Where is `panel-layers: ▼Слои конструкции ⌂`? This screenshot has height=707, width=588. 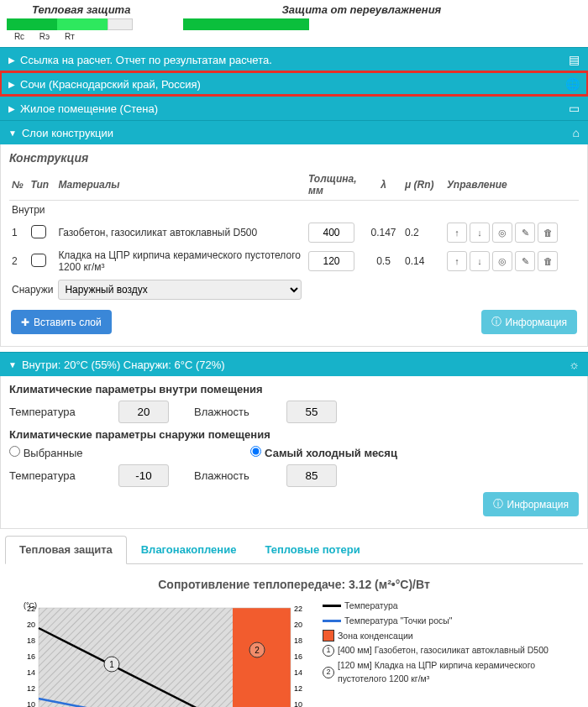 panel-layers: ▼Слои конструкции ⌂ is located at coordinates (294, 133).